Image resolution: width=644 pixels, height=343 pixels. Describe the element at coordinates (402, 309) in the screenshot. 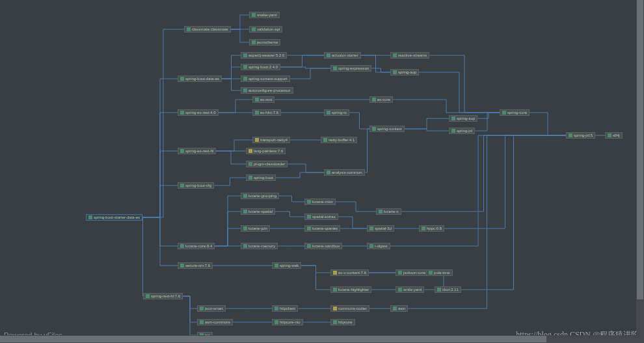

I see `node-label: asm` at that location.